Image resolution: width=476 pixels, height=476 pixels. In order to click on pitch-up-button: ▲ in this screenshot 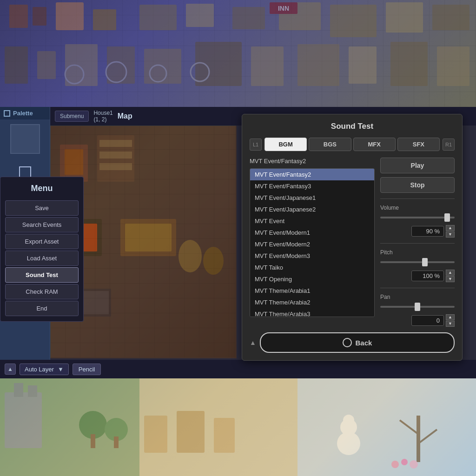, I will do `click(450, 272)`.